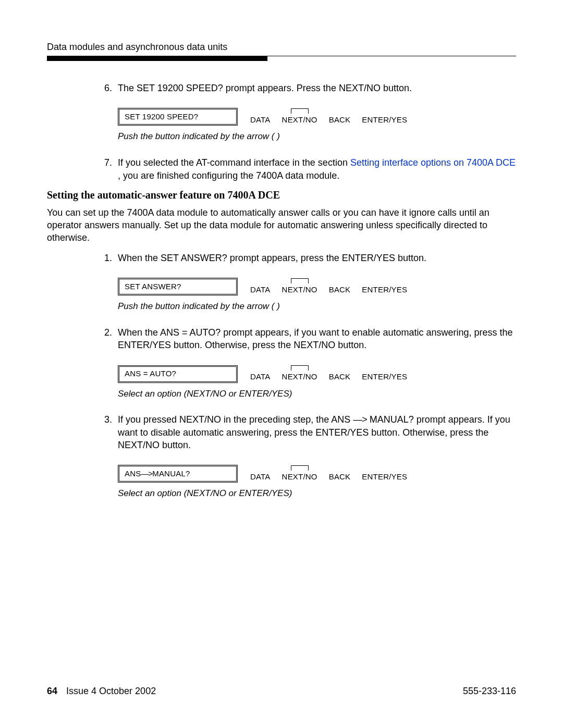 The height and width of the screenshot is (728, 563). I want to click on sa-step-3: If you pressed NEXT/NO in the preceding …, so click(315, 456).